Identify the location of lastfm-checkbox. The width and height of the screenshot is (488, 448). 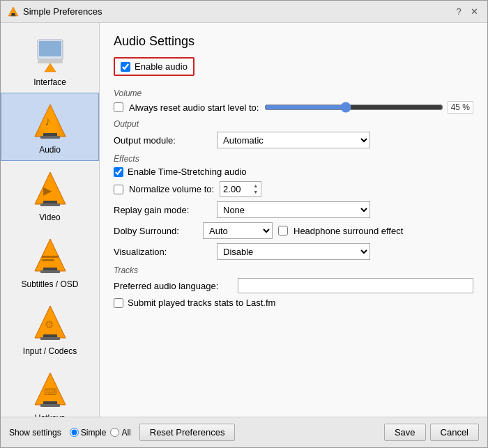
(119, 303).